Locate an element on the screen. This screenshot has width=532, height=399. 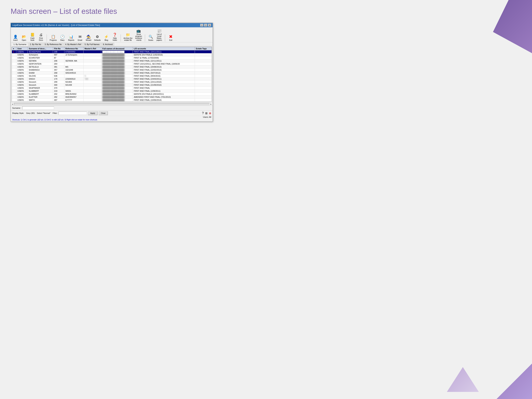
toolbar-defaults: ⚙ Defaults is located at coordinates (98, 38).